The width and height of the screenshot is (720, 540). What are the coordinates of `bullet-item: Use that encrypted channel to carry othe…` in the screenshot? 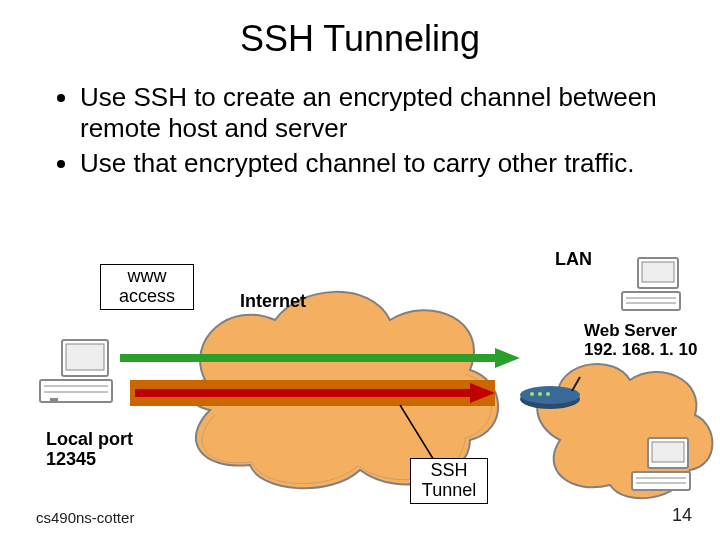 It's located at (380, 164).